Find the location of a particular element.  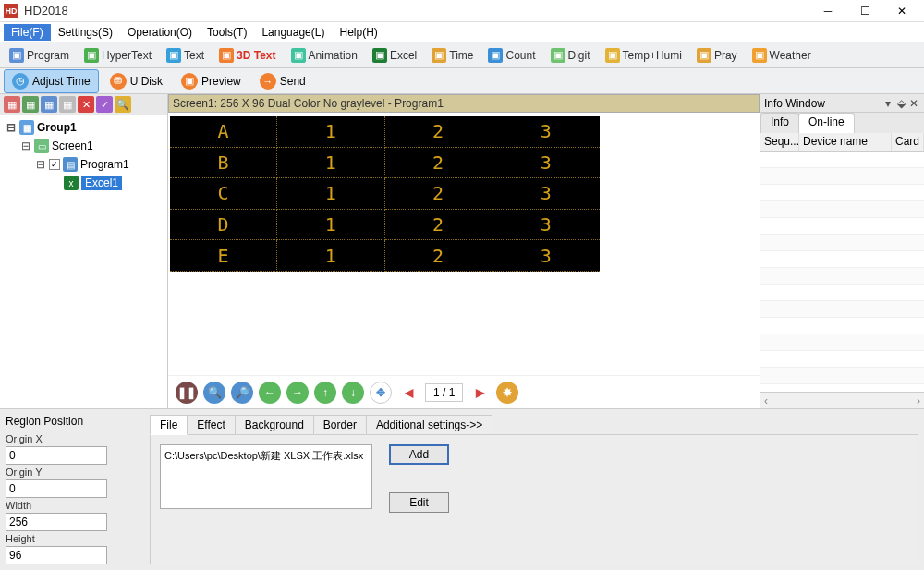

file-list: C:\Users\pc\Desktop\新建 XLSX 工作表.xlsx is located at coordinates (266, 477).